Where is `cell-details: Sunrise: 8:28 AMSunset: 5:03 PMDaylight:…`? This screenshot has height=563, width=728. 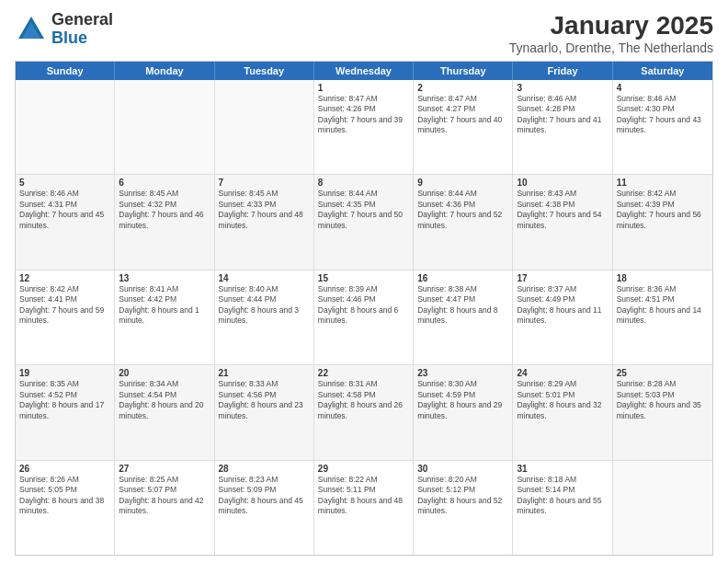
cell-details: Sunrise: 8:28 AMSunset: 5:03 PMDaylight:… is located at coordinates (663, 400).